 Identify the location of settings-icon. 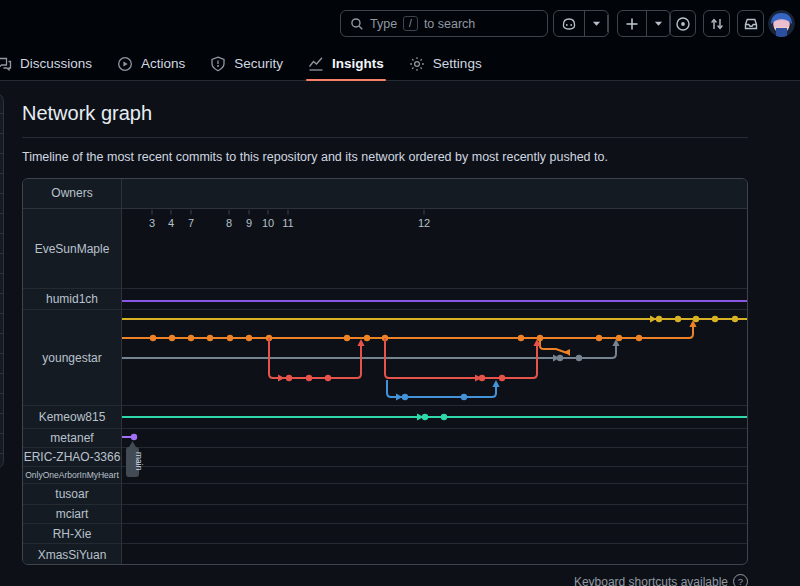
(417, 64).